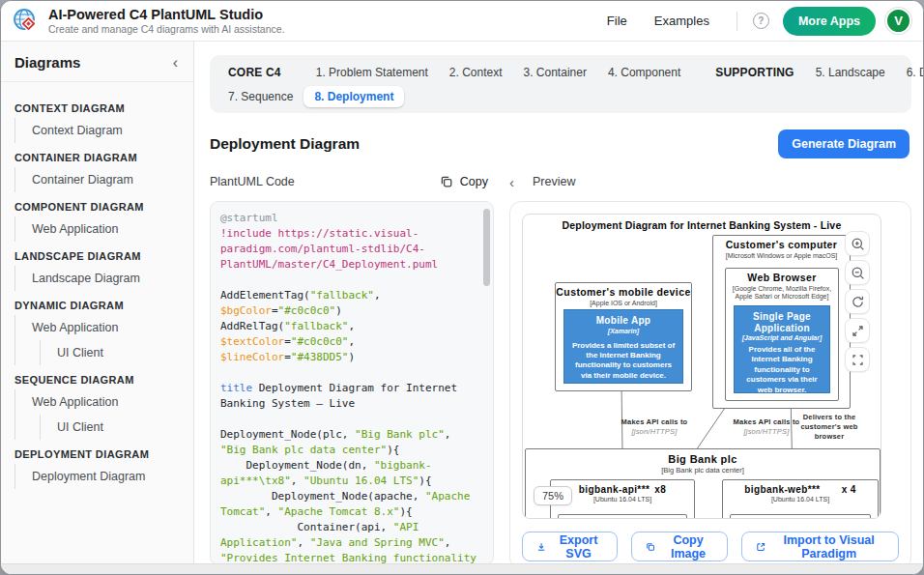 This screenshot has height=575, width=924. Describe the element at coordinates (857, 359) in the screenshot. I see `fit-view-button` at that location.